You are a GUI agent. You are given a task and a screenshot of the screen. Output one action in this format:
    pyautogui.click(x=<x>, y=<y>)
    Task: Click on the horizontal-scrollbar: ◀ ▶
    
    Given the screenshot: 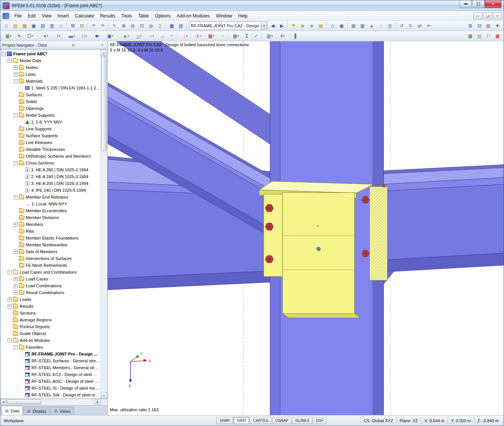 What is the action you would take?
    pyautogui.click(x=54, y=402)
    